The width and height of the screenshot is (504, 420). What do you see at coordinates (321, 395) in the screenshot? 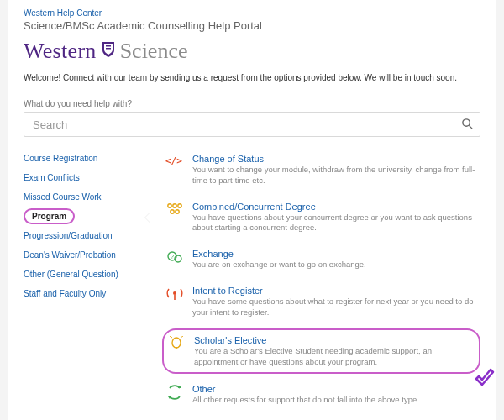
I see `option-other: OtherAll other requests for support that…` at bounding box center [321, 395].